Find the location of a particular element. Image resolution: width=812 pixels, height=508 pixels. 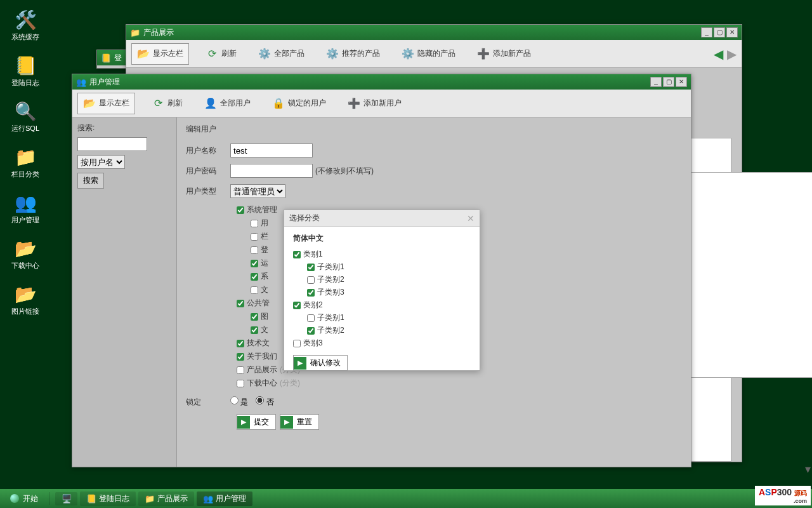

lock-yes-option: 是 is located at coordinates (239, 402).